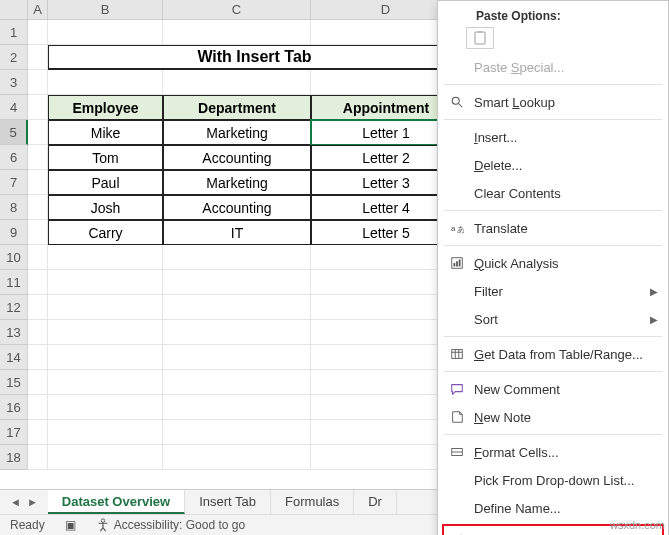  What do you see at coordinates (103, 525) in the screenshot?
I see `accessibility-icon` at bounding box center [103, 525].